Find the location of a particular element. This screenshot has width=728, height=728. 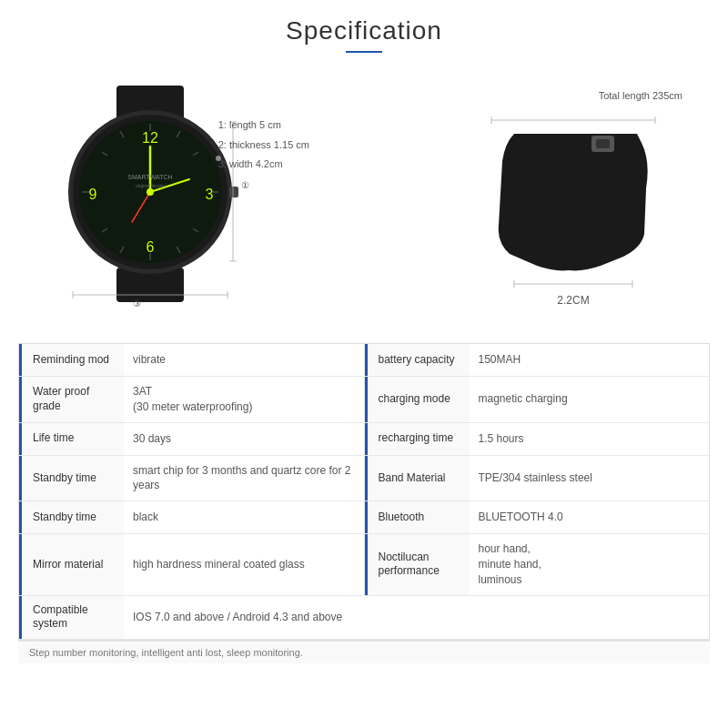

spec-value-right-4: BLUETOOTH 4.0 is located at coordinates (590, 517).